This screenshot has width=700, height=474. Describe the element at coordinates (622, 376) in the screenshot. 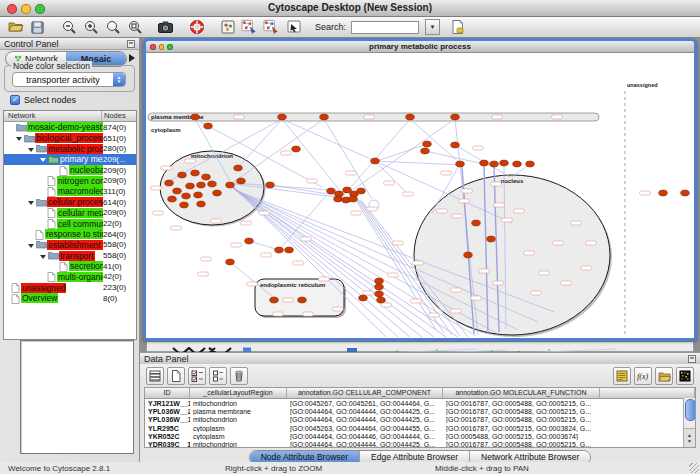

I see `attribute-list-button` at that location.